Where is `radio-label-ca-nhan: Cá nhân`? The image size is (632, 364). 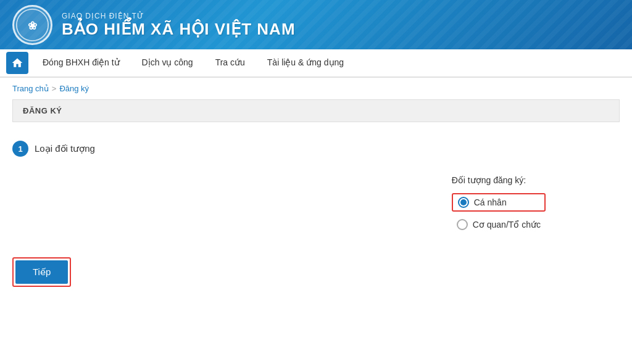 radio-label-ca-nhan: Cá nhân is located at coordinates (490, 202).